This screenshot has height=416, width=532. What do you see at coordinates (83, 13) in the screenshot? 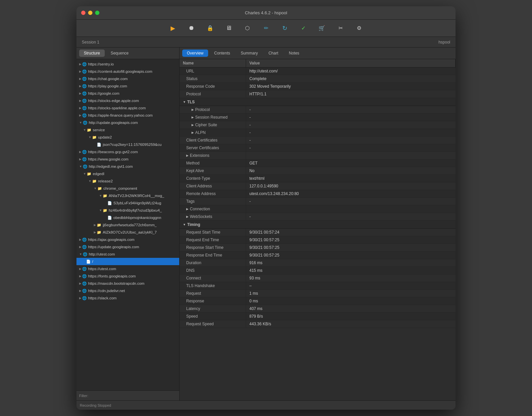
I see `close-button` at bounding box center [83, 13].